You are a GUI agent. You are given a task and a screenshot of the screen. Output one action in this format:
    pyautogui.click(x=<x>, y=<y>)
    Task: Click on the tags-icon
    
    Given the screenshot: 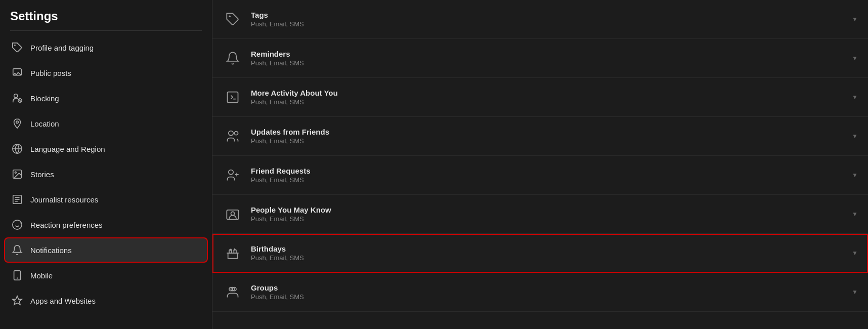 What is the action you would take?
    pyautogui.click(x=233, y=19)
    